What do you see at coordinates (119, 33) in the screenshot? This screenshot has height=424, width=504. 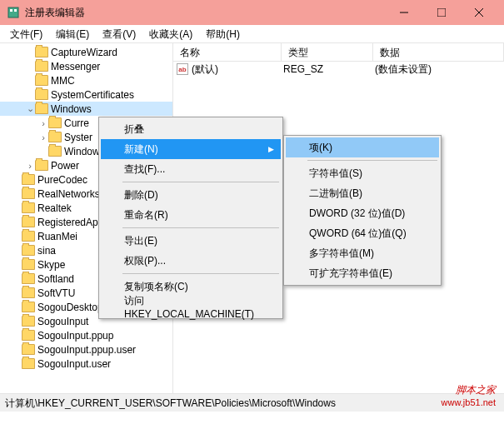 I see `menu-view: 查看(V)` at bounding box center [119, 33].